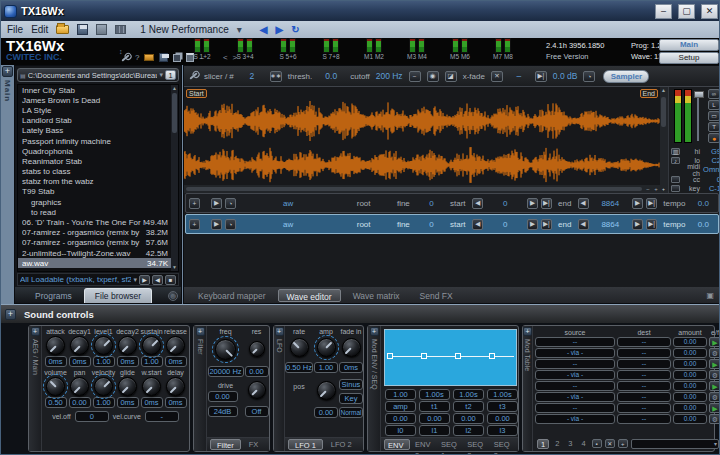  Describe the element at coordinates (326, 412) in the screenshot. I see `pos-value: 0.00` at that location.